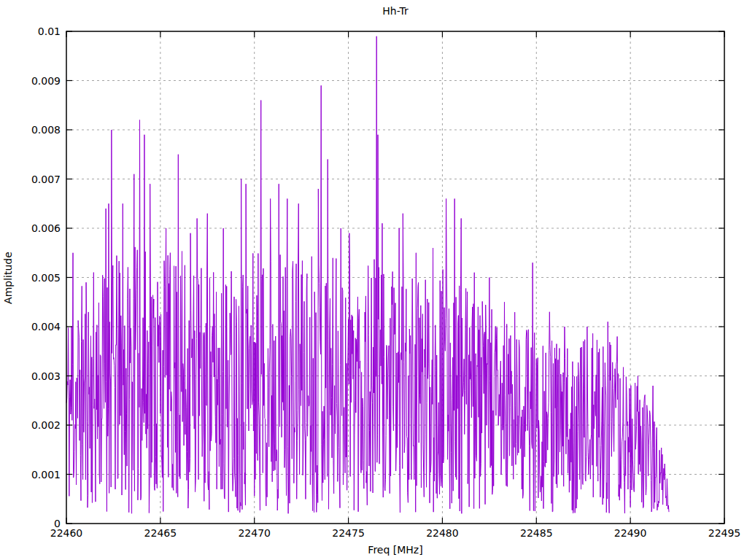  What do you see at coordinates (630, 533) in the screenshot?
I see `x-tick-label: 22490` at bounding box center [630, 533].